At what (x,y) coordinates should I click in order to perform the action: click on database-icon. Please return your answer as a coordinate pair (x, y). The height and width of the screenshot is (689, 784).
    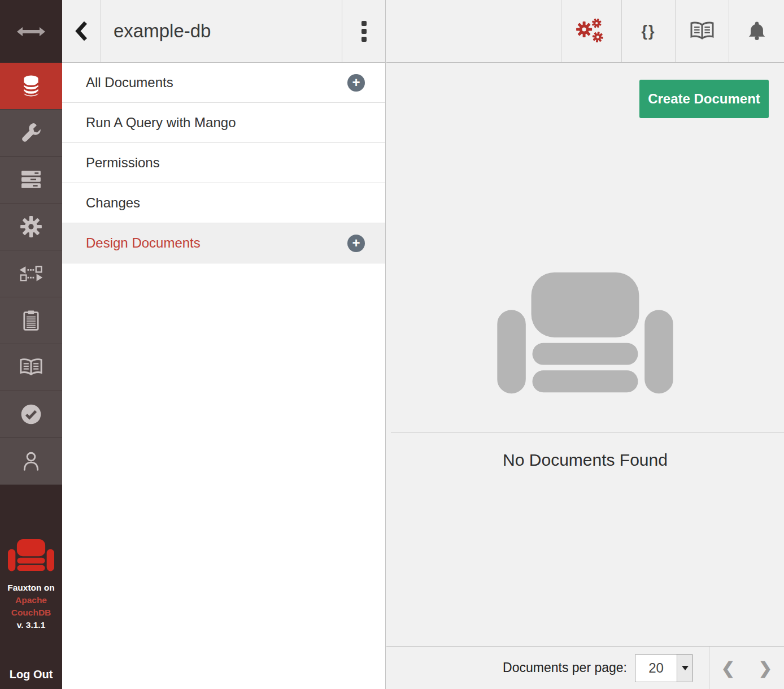
    Looking at the image, I should click on (31, 86).